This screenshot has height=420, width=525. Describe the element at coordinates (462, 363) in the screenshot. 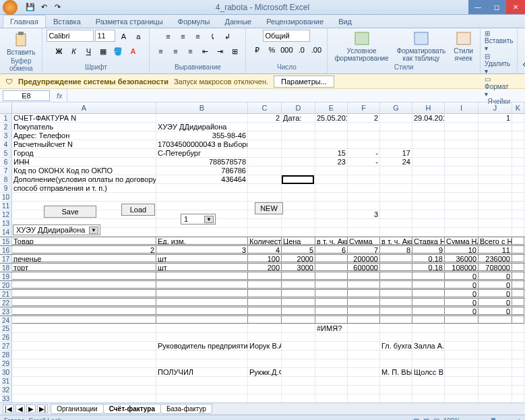

I see `cell-I29` at that location.